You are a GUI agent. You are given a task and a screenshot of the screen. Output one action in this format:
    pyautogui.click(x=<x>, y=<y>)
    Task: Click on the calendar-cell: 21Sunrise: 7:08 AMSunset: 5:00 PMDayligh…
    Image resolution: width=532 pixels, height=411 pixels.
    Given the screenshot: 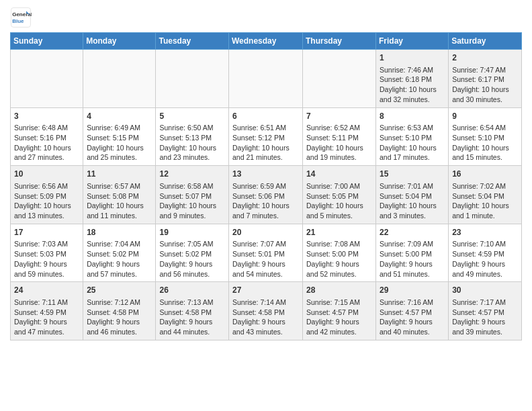 What is the action you would take?
    pyautogui.click(x=340, y=253)
    